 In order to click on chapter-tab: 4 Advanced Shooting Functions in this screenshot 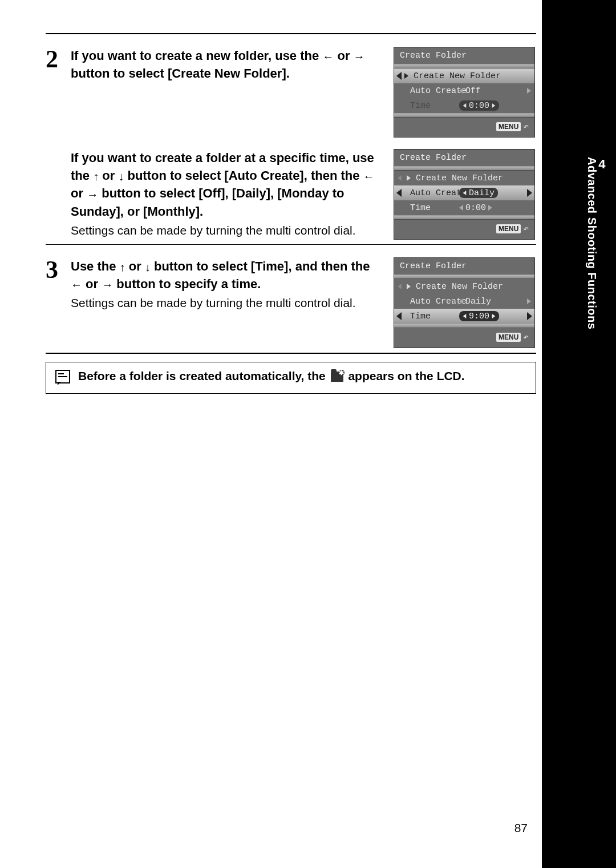, I will do `click(595, 243)`.